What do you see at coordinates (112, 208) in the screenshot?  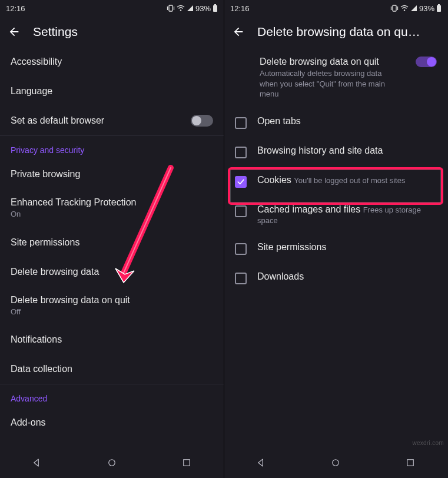 I see `row-etp: Enhanced Tracking Protection On` at bounding box center [112, 208].